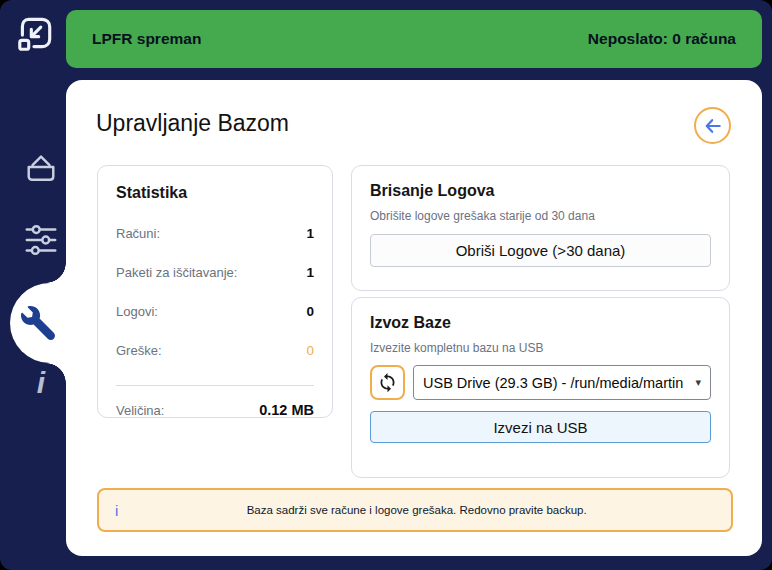 This screenshot has height=570, width=772. I want to click on stat-label: Greške:, so click(139, 350).